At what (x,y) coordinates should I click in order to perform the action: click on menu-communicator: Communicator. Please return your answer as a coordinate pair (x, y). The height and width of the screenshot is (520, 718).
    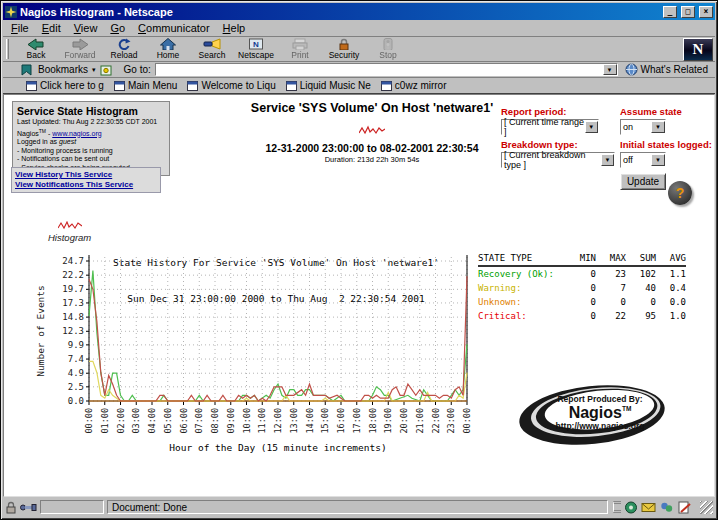
    Looking at the image, I should click on (174, 28).